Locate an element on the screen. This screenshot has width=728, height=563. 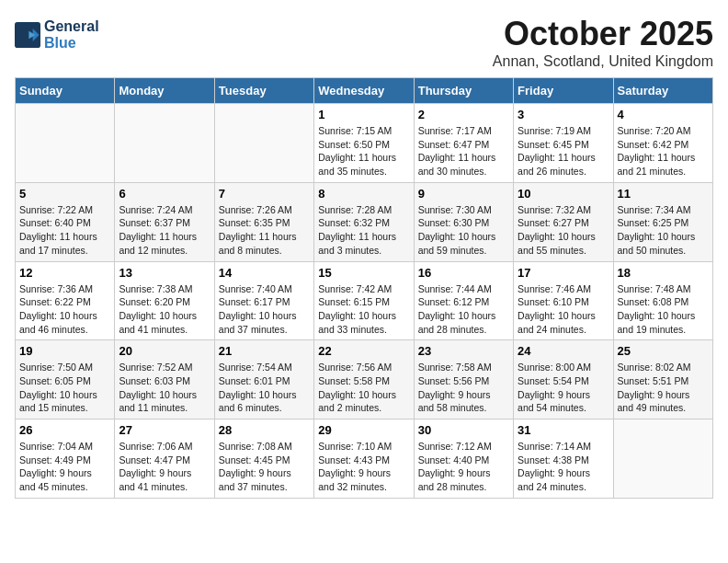
day-number: 27 is located at coordinates (164, 431).